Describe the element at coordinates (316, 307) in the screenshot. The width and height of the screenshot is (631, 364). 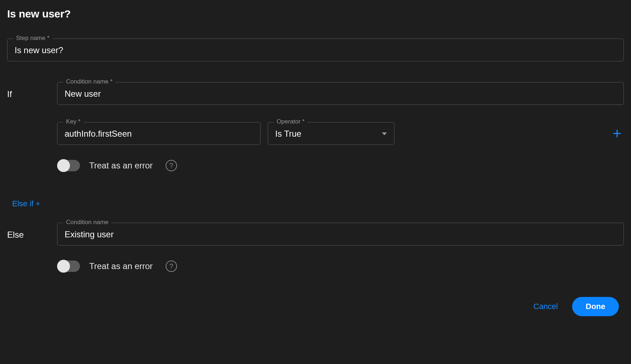
I see `footer-buttons: Cancel Done` at that location.